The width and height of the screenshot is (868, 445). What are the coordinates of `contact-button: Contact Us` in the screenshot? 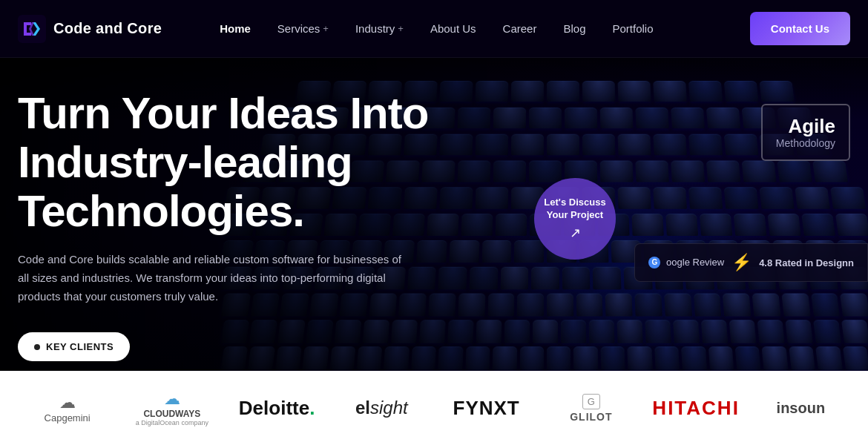 It's located at (800, 28).